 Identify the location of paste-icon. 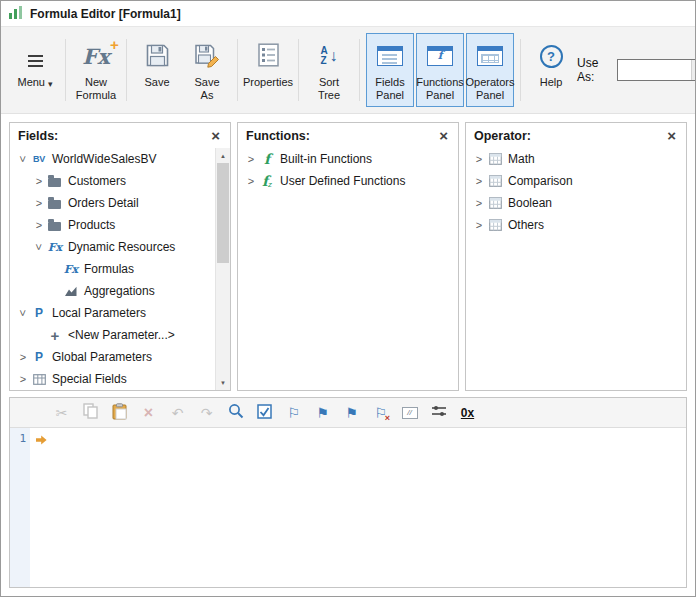
(120, 413).